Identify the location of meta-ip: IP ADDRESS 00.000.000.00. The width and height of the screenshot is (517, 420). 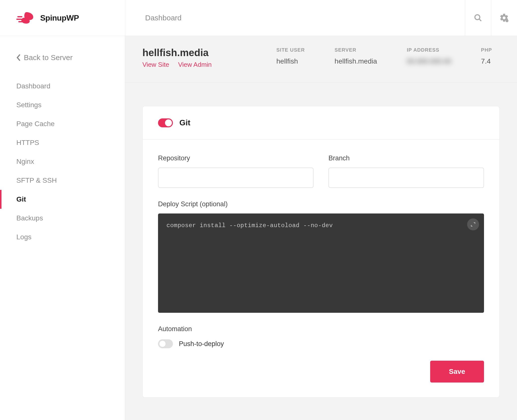
(429, 56).